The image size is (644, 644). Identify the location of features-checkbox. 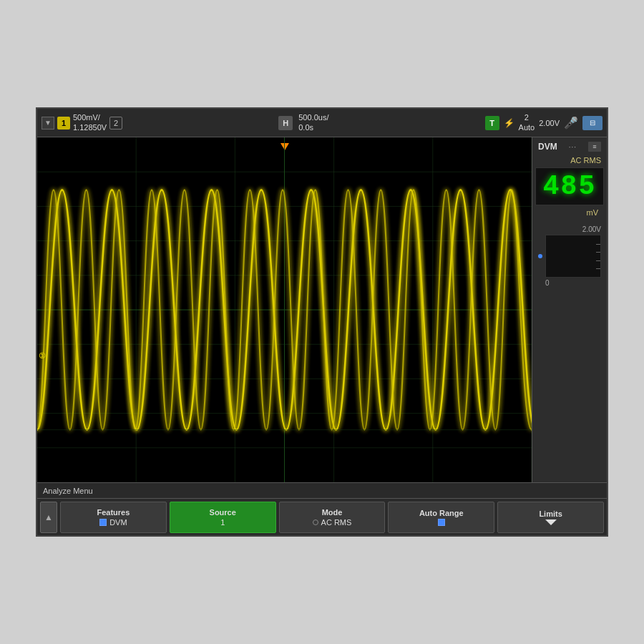
(103, 522).